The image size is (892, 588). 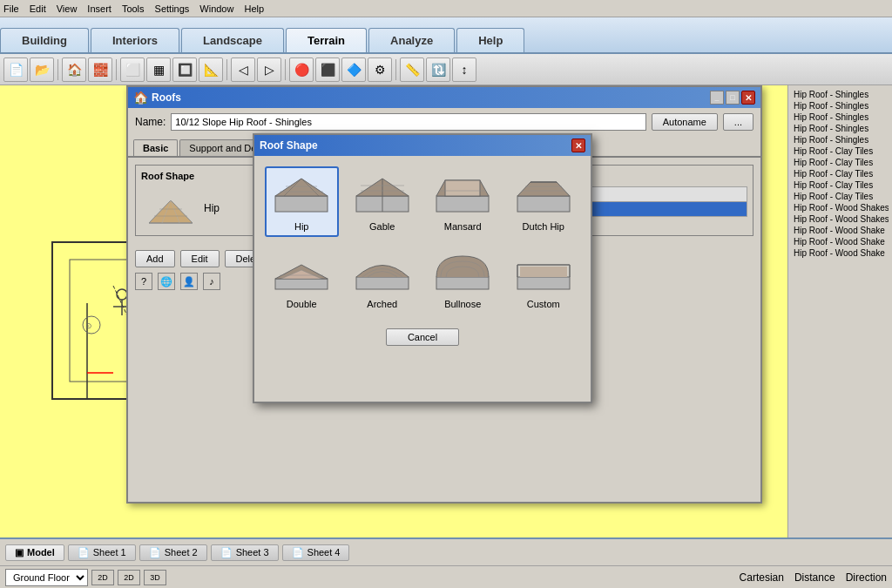 What do you see at coordinates (463, 279) in the screenshot?
I see `roof-shape-bullnose: Bullnose` at bounding box center [463, 279].